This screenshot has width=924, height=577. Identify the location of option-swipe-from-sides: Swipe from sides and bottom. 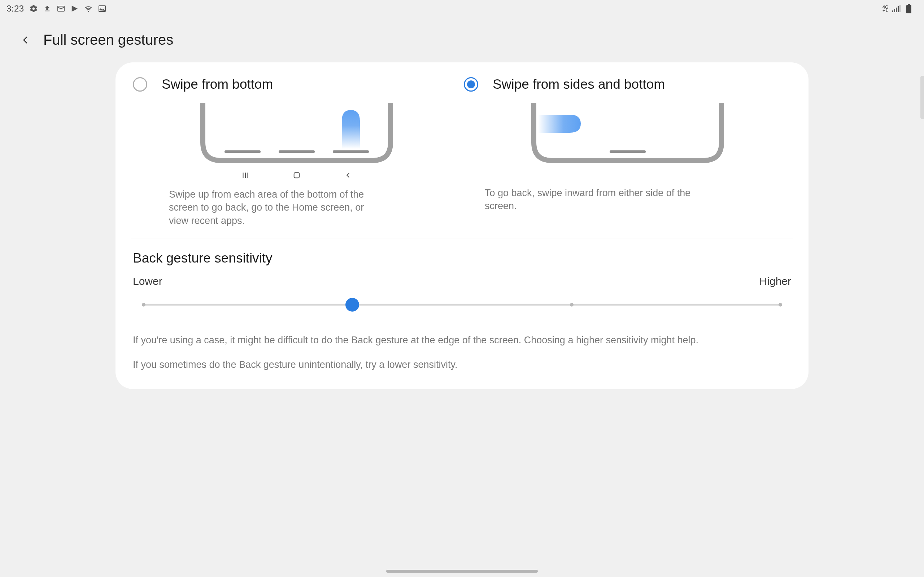
(628, 152).